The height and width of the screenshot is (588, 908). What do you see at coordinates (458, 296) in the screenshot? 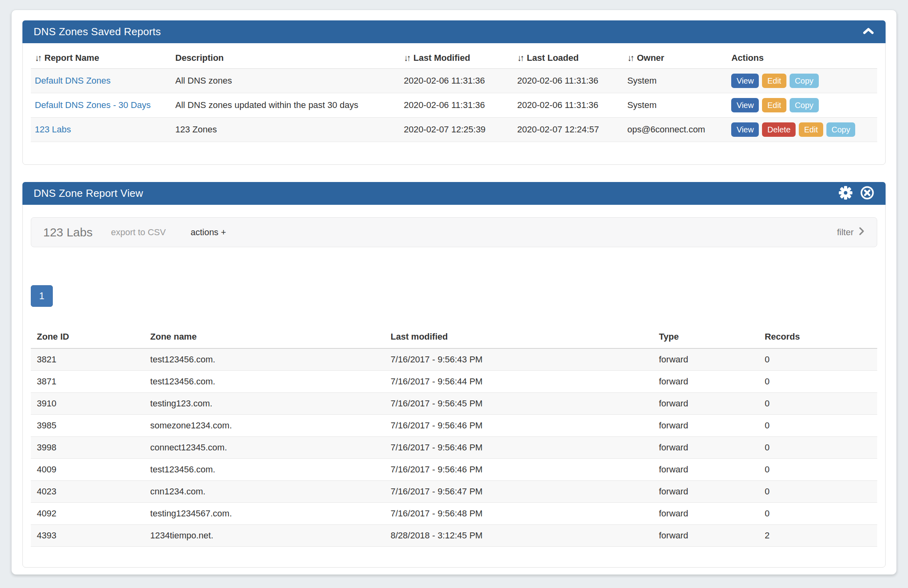
I see `pagination: 1` at bounding box center [458, 296].